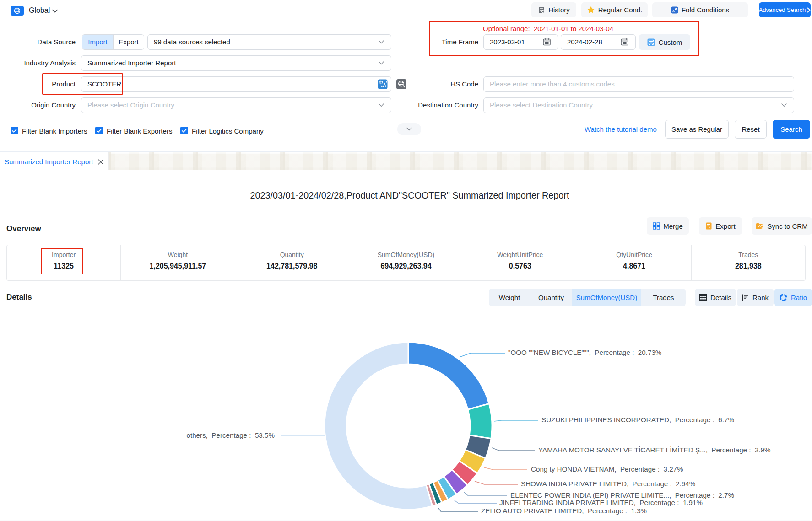  I want to click on svg-text:JINFEI TRADING INDIA PRIVATE L: JINFEI TRADING INDIA PRIVATE LIMITED, Pe…, so click(601, 502).